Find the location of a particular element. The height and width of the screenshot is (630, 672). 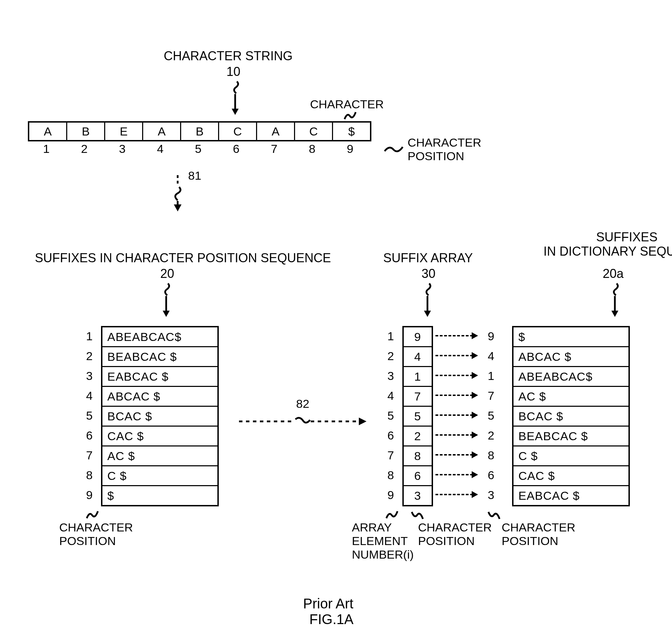

transition-82-label: 82 is located at coordinates (303, 404).